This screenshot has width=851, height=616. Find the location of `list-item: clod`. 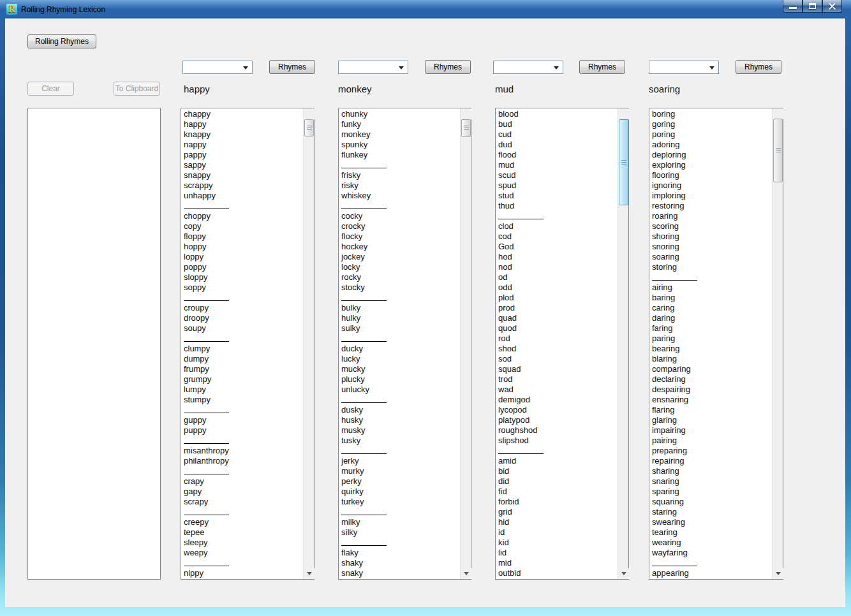

list-item: clod is located at coordinates (556, 226).